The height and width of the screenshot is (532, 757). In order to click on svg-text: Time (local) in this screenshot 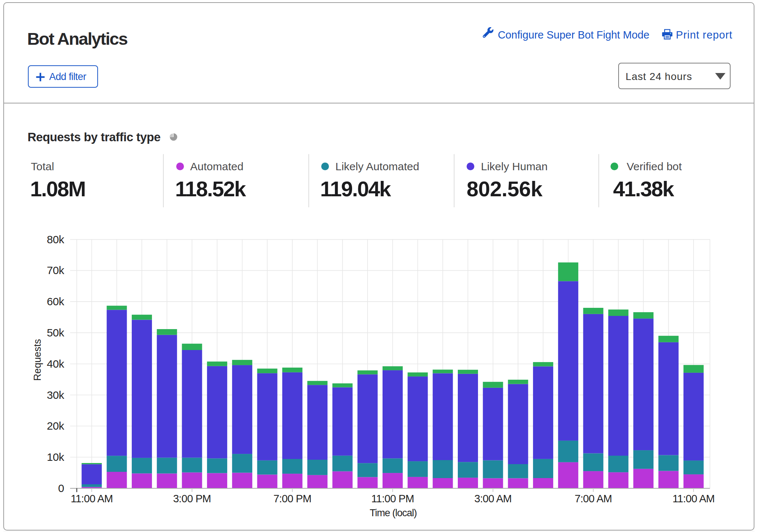, I will do `click(393, 513)`.